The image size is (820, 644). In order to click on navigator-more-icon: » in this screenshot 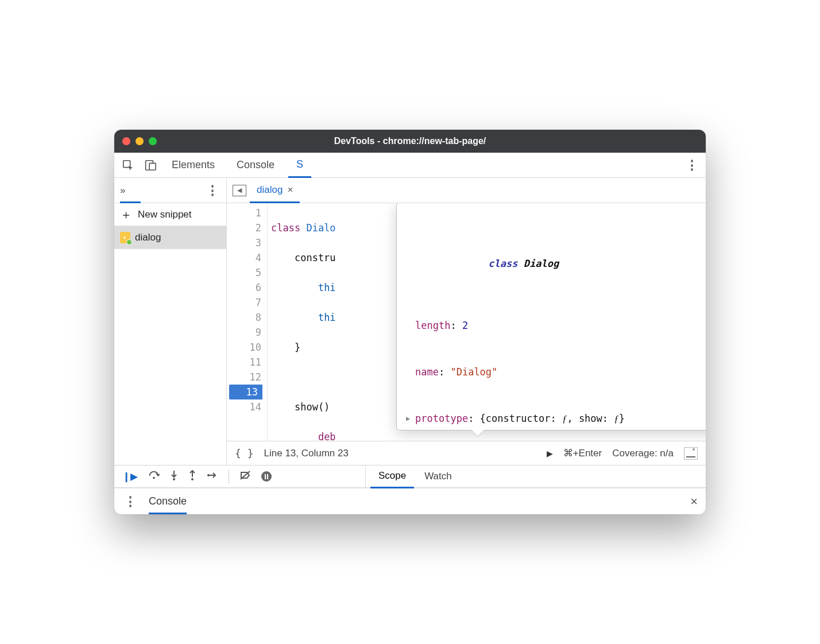, I will do `click(123, 191)`.